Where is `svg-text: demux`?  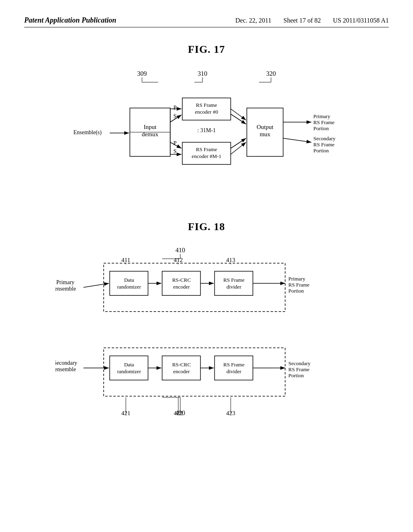
svg-text: demux is located at coordinates (150, 134).